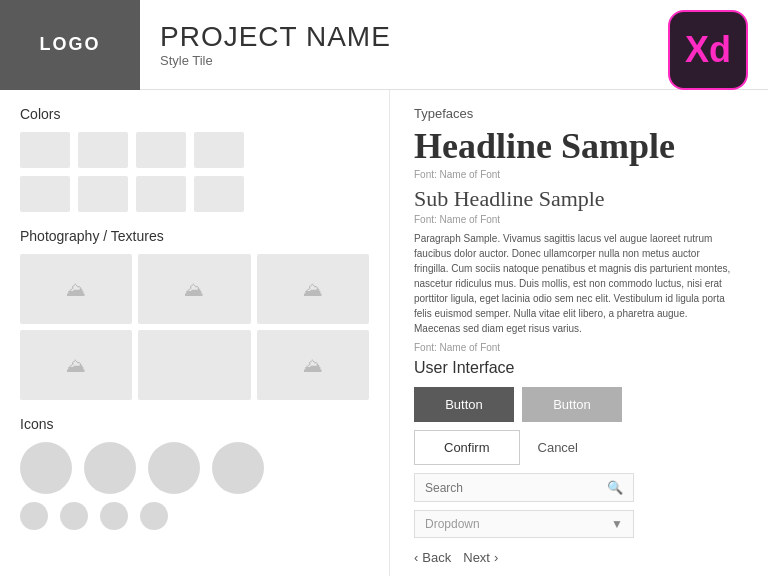  I want to click on sub-headline-sample: Sub Headline Sample, so click(579, 199).